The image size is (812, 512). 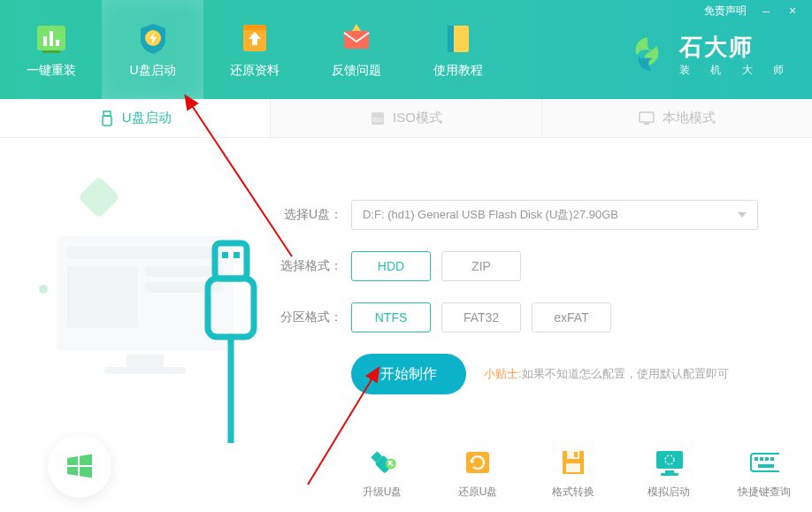 I want to click on tool-label: 模拟启动, so click(x=669, y=492).